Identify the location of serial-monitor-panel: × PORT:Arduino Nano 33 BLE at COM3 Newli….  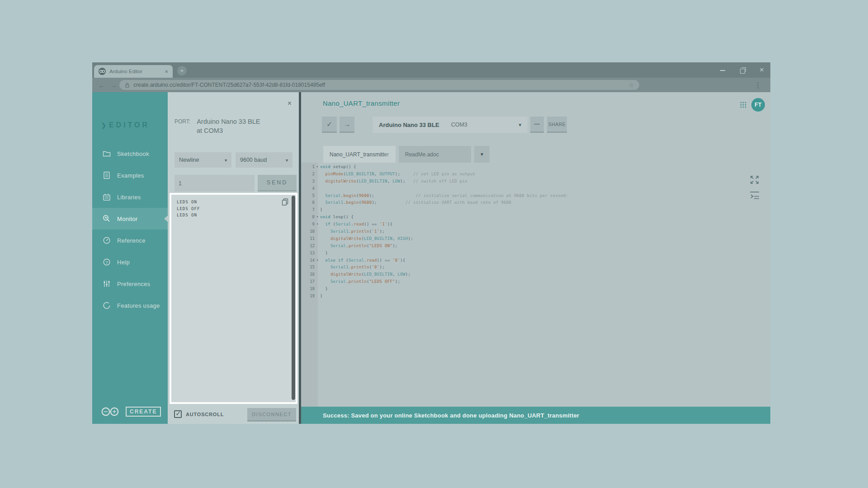
(233, 258).